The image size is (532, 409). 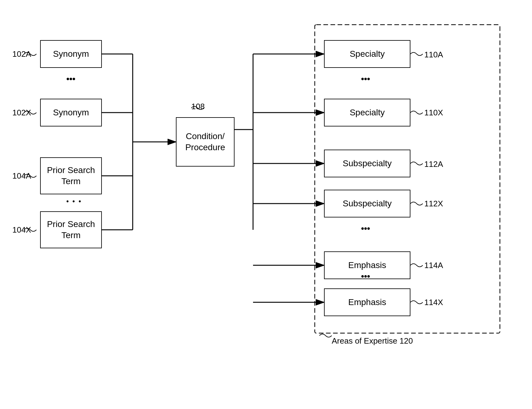 What do you see at coordinates (367, 302) in the screenshot?
I see `emphasis-x-label: Emphasis` at bounding box center [367, 302].